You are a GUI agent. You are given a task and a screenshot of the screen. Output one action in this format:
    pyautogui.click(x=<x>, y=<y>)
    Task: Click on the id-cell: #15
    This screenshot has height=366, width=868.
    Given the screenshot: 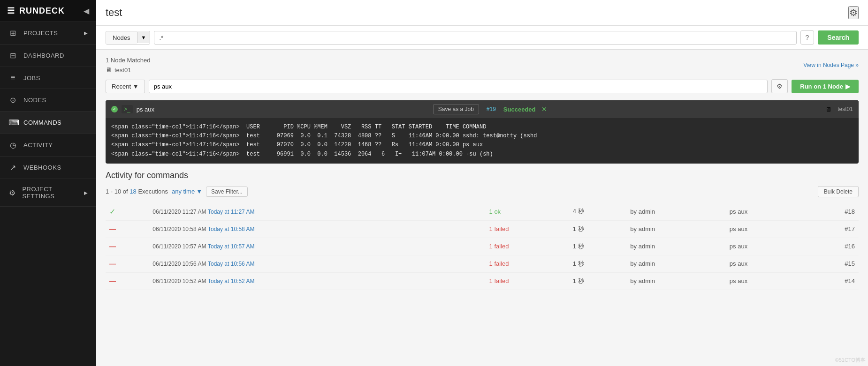 What is the action you would take?
    pyautogui.click(x=831, y=263)
    